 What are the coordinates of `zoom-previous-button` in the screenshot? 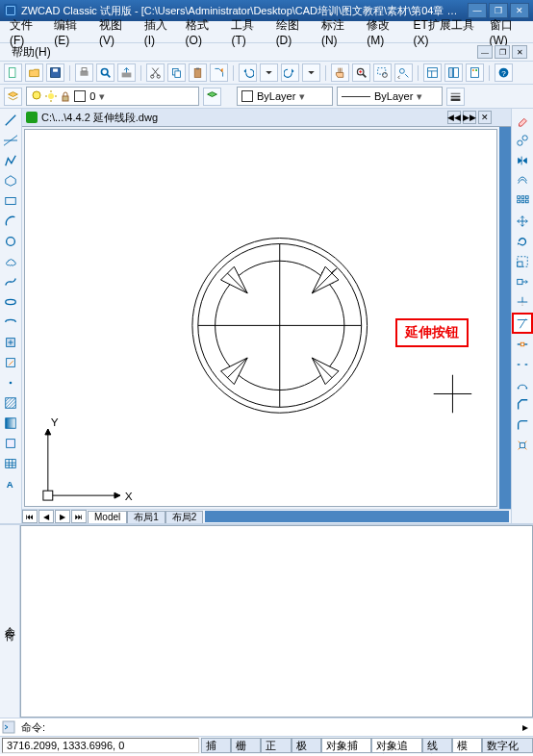 It's located at (404, 73).